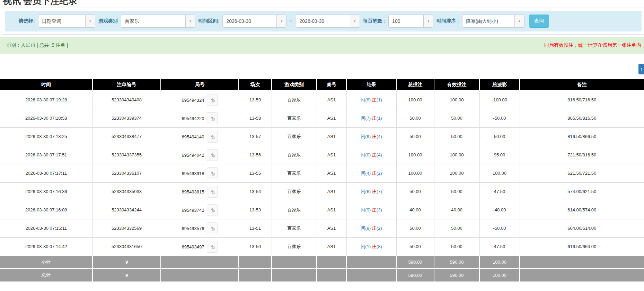 The width and height of the screenshot is (644, 291). What do you see at coordinates (415, 210) in the screenshot?
I see `cell-total-bet: 40.00` at bounding box center [415, 210].